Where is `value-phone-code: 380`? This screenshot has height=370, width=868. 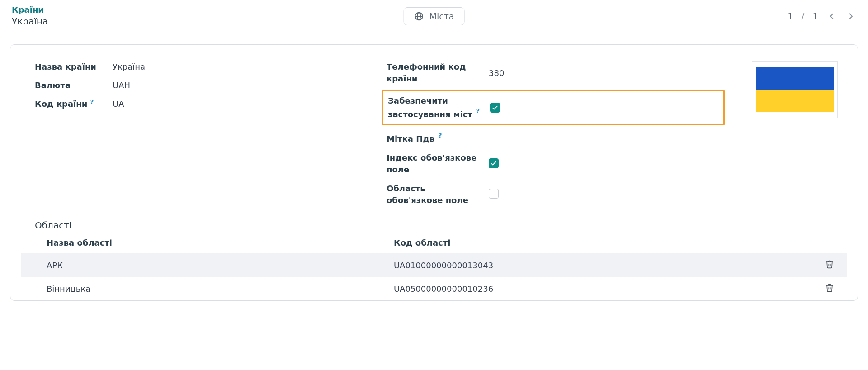
value-phone-code: 380 is located at coordinates (502, 73).